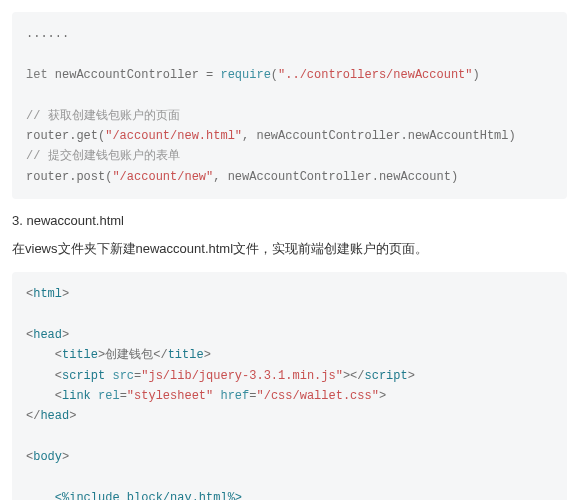 This screenshot has height=500, width=579. Describe the element at coordinates (234, 396) in the screenshot. I see `attr-href: href` at that location.